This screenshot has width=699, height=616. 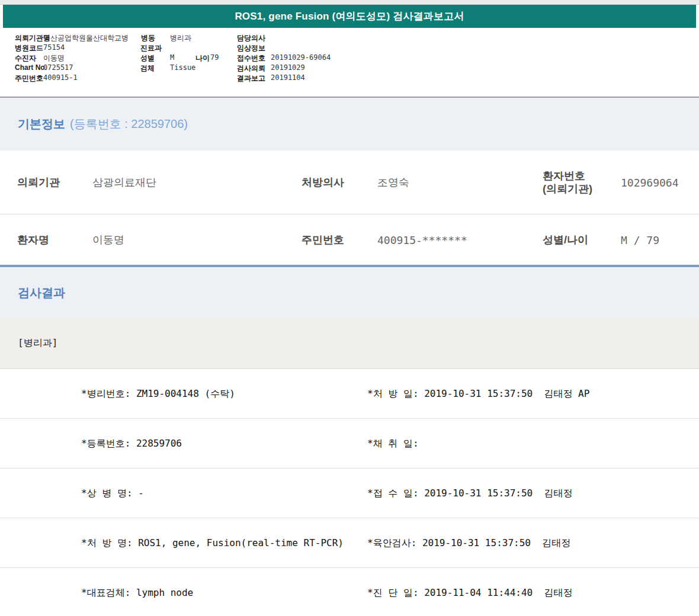 I want to click on resident-no-label: 주민번호, so click(x=29, y=78).